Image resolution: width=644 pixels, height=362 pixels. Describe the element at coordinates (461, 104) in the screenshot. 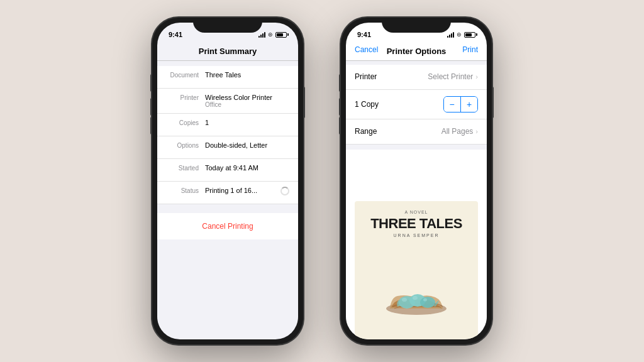

I see `copy-stepper: − +` at that location.